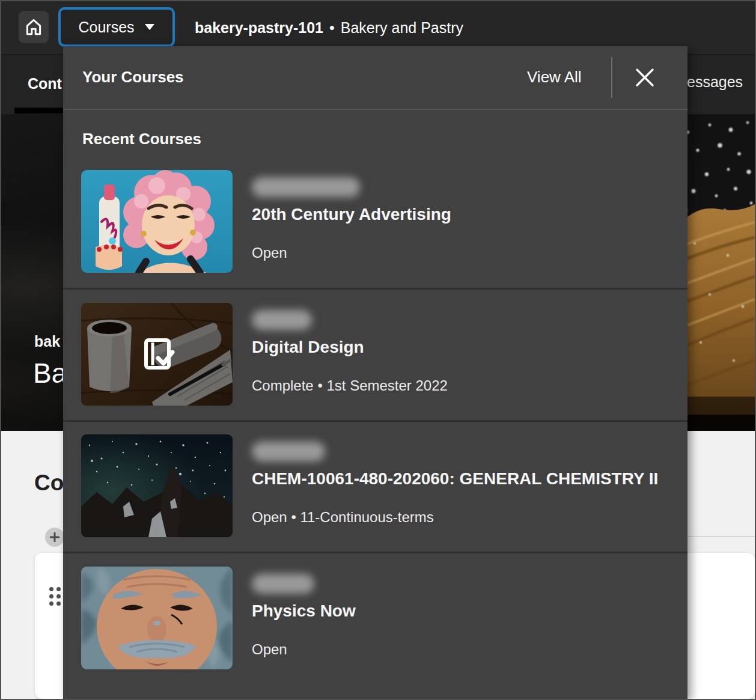 This screenshot has height=700, width=756. I want to click on hero-course-title-text: Ba, so click(50, 373).